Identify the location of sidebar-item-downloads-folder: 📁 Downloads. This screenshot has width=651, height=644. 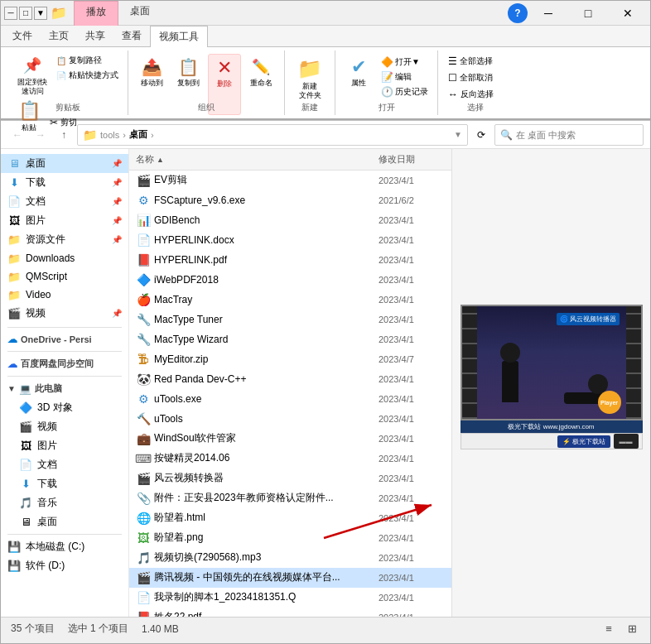
(65, 258).